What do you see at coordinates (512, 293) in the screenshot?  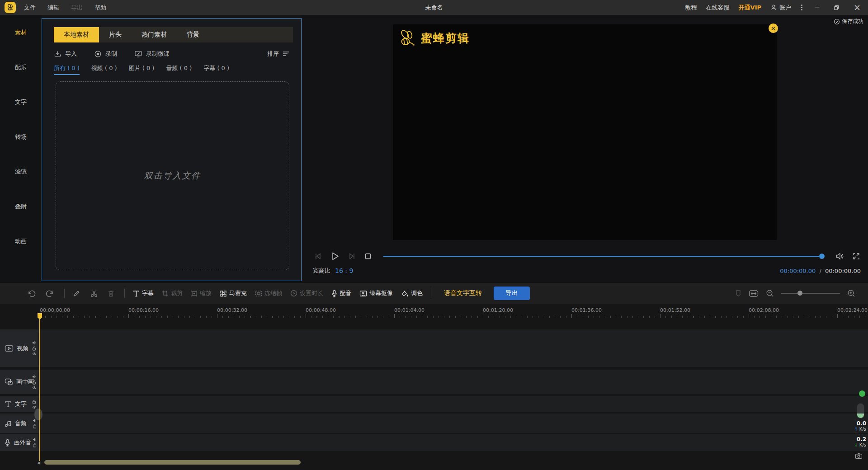 I see `export-button: 导出` at bounding box center [512, 293].